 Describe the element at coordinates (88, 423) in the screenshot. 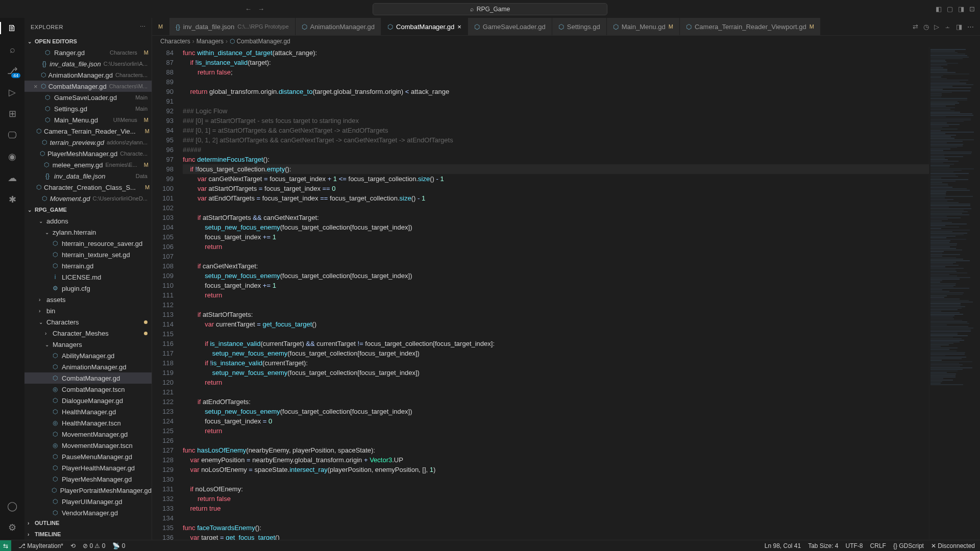

I see `file-item: ◎HealthManager.tscn` at that location.